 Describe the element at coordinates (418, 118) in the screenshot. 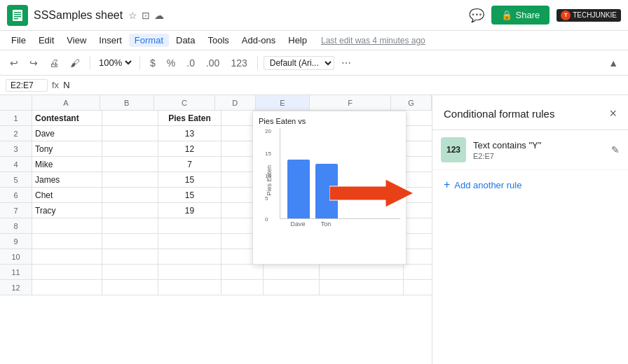

I see `cell-g1` at that location.